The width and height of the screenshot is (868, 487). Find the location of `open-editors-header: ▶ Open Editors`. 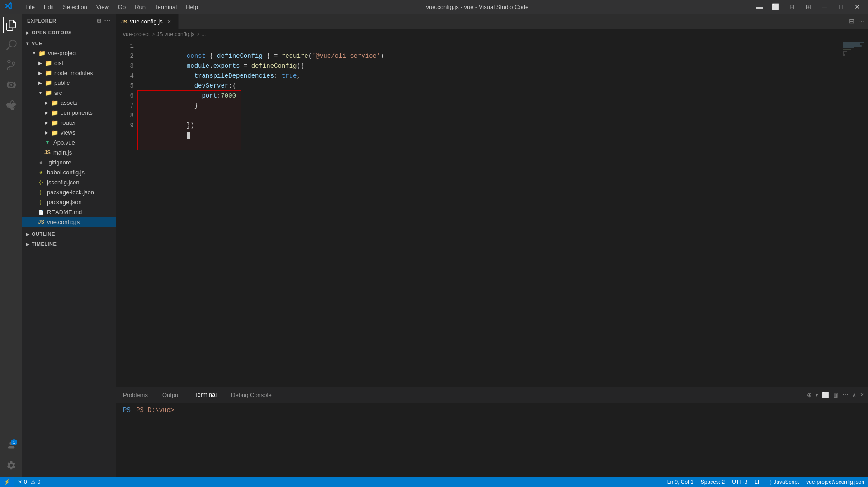

open-editors-header: ▶ Open Editors is located at coordinates (69, 33).